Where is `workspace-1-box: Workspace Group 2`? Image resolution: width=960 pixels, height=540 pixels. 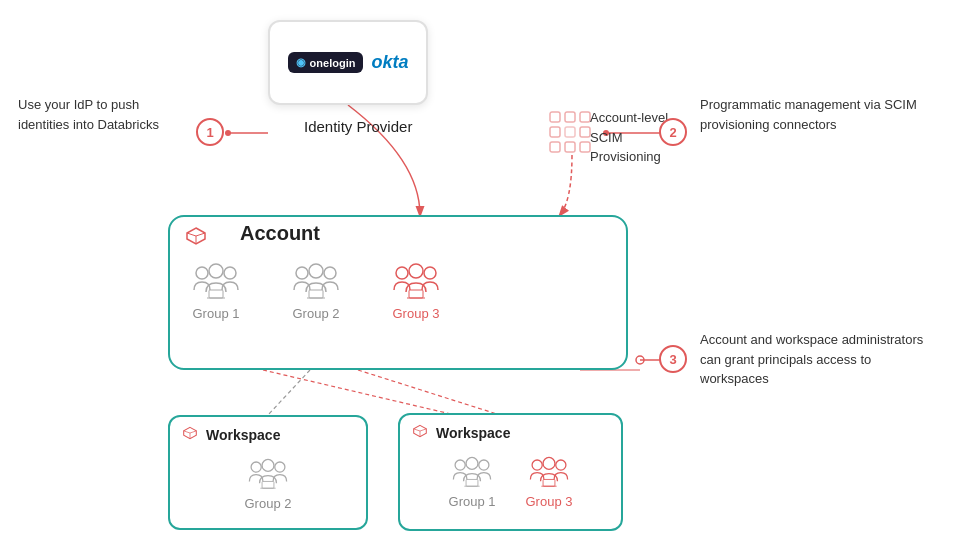
workspace-1-box: Workspace Group 2 is located at coordinates (268, 472).